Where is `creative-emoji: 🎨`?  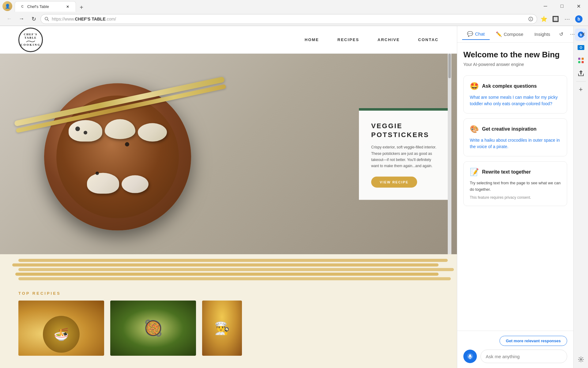 creative-emoji: 🎨 is located at coordinates (474, 129).